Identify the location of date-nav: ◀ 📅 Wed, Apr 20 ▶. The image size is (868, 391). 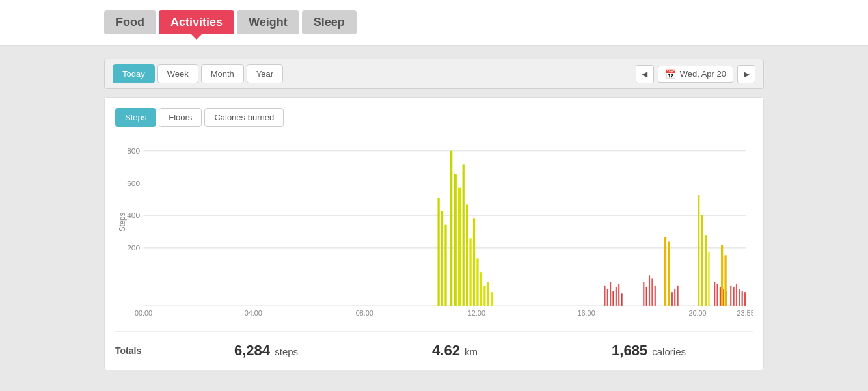
(696, 74).